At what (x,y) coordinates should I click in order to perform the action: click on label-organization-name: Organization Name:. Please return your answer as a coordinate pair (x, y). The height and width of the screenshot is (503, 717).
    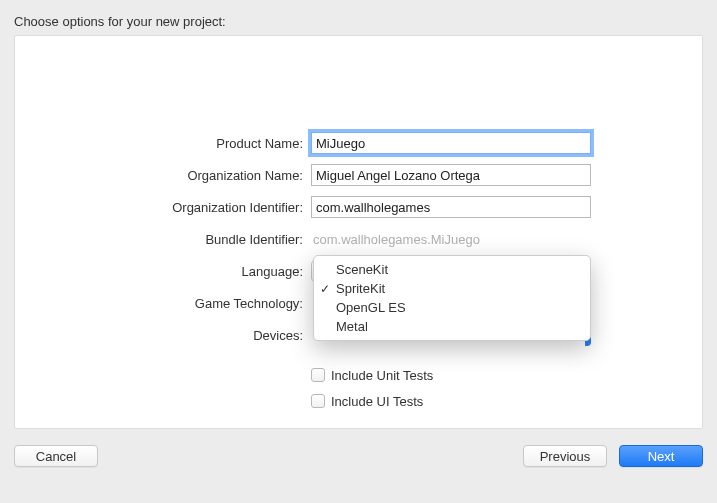
    Looking at the image, I should click on (163, 176).